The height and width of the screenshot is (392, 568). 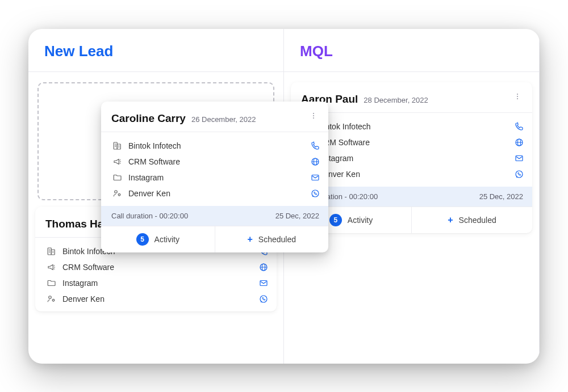 I want to click on column-title-mql: MQL, so click(x=411, y=50).